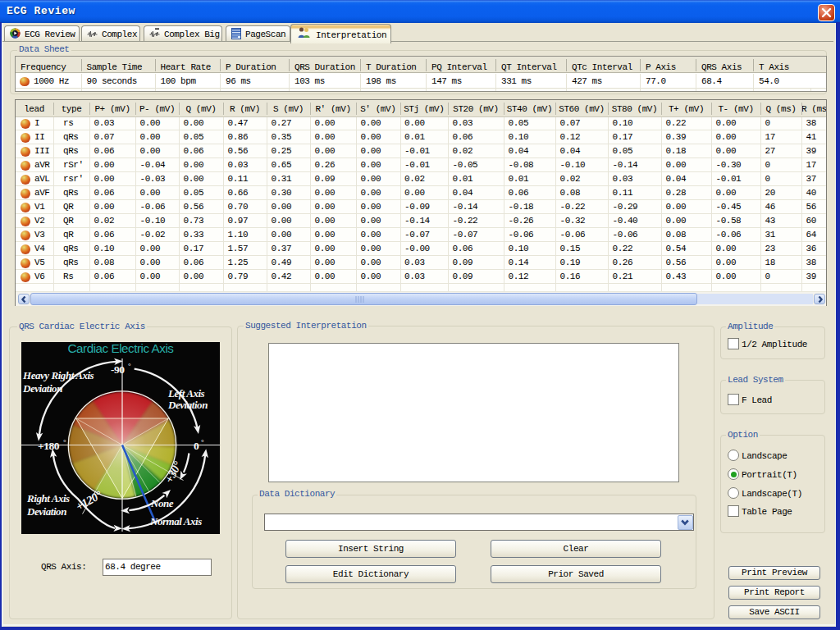 The image size is (840, 630). Describe the element at coordinates (118, 369) in the screenshot. I see `svg-text: -90` at that location.